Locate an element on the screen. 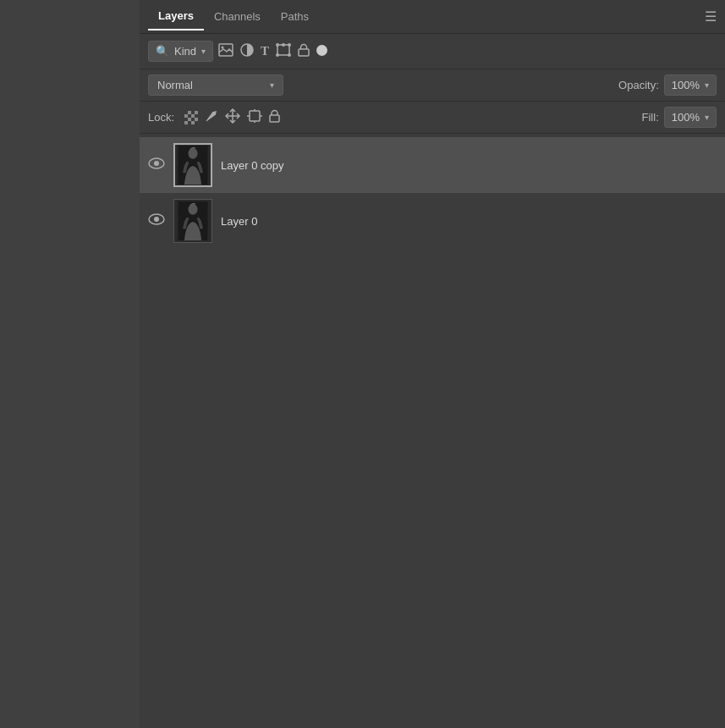  shape-filter-icon is located at coordinates (283, 52).